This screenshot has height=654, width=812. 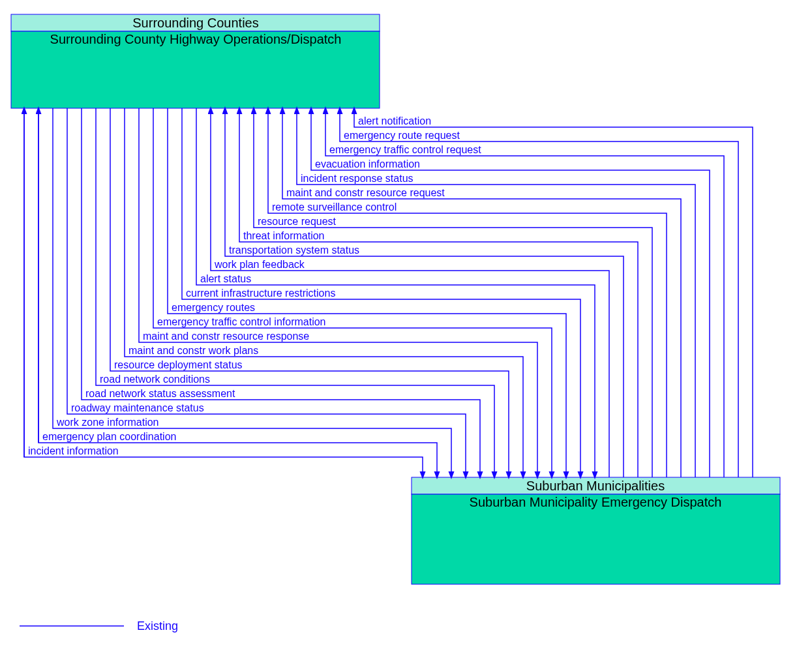 I want to click on destination-entity: Suburban Municipalities Suburban Municip…, so click(x=596, y=531).